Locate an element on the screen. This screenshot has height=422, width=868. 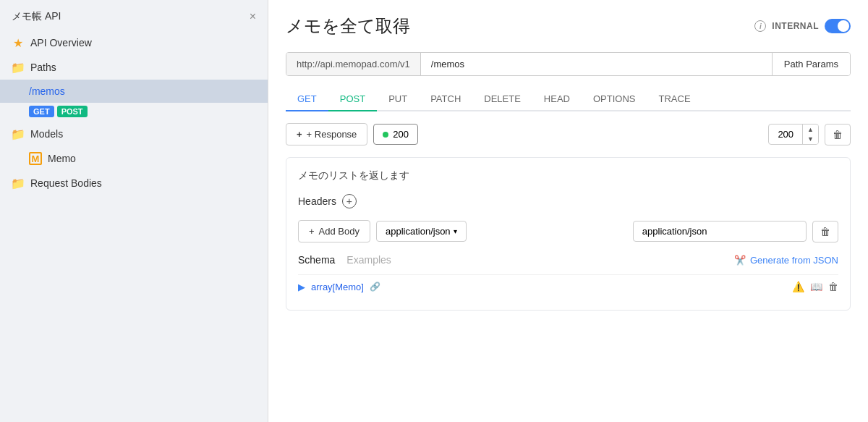
generate-from-json-button: ✂️ Generate from JSON is located at coordinates (786, 261).